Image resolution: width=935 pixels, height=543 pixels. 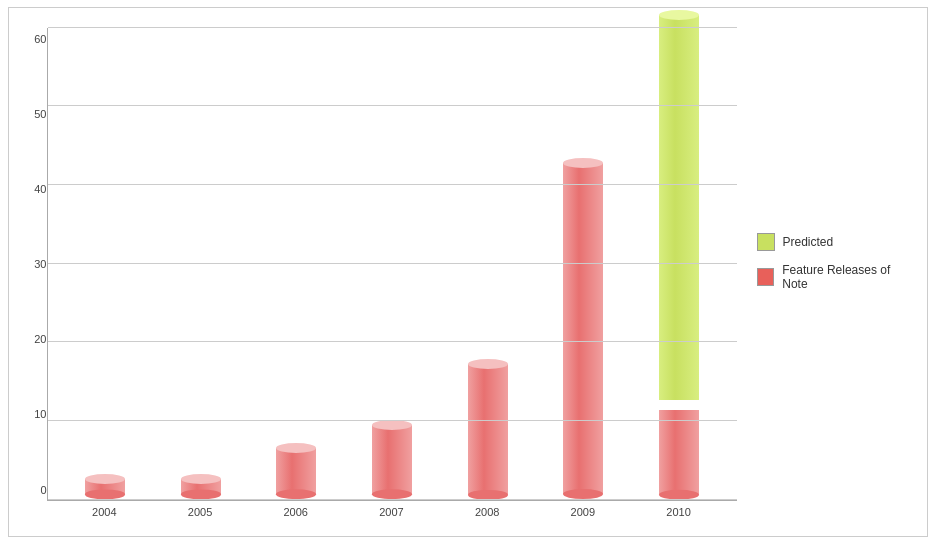 I want to click on x-label-2006: 2006, so click(x=296, y=516).